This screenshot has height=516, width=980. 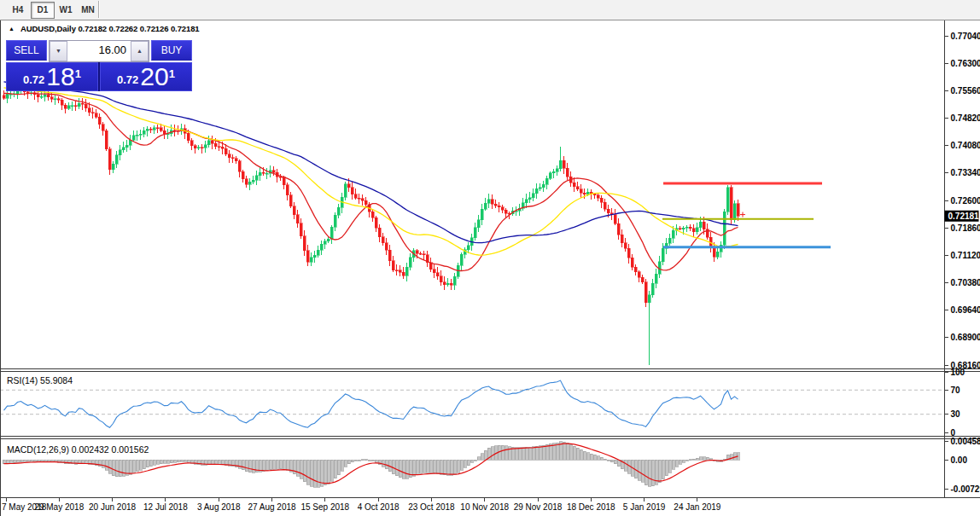 What do you see at coordinates (138, 29) in the screenshot?
I see `ohlc-values: 0.72182 0.72262 0.72126 0.72181` at bounding box center [138, 29].